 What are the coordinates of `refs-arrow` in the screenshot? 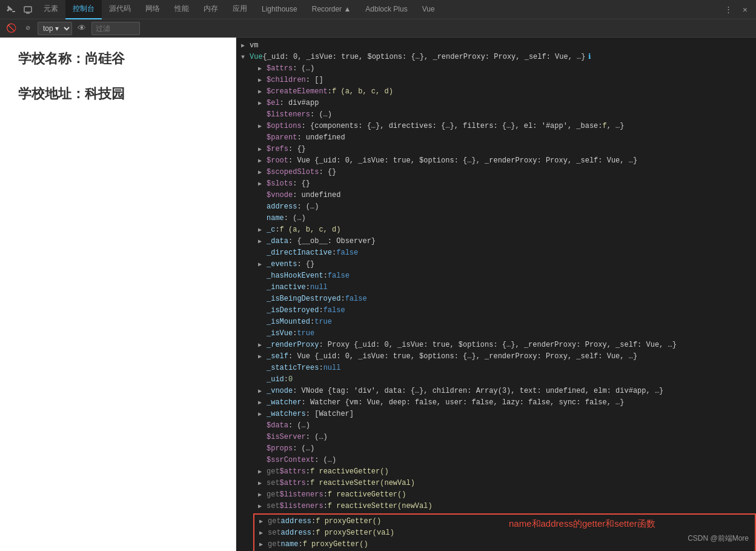 It's located at (262, 149).